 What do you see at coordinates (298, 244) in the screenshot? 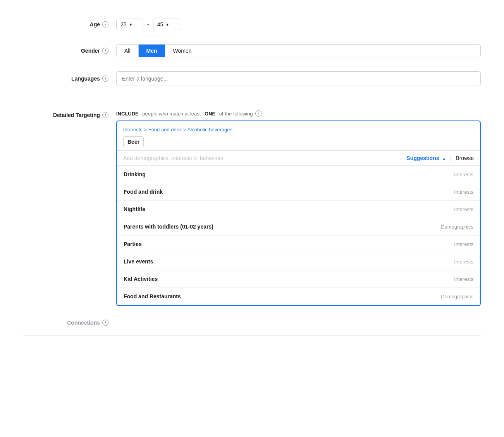
I see `suggestion-item: PartiesInterests` at bounding box center [298, 244].